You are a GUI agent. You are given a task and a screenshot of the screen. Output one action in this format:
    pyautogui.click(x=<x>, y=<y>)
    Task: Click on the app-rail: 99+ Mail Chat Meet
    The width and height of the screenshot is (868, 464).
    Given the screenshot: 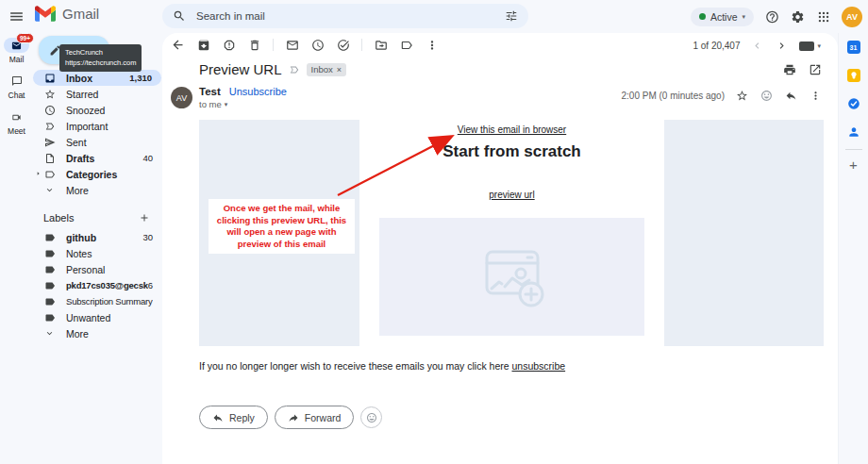 What is the action you would take?
    pyautogui.click(x=17, y=249)
    